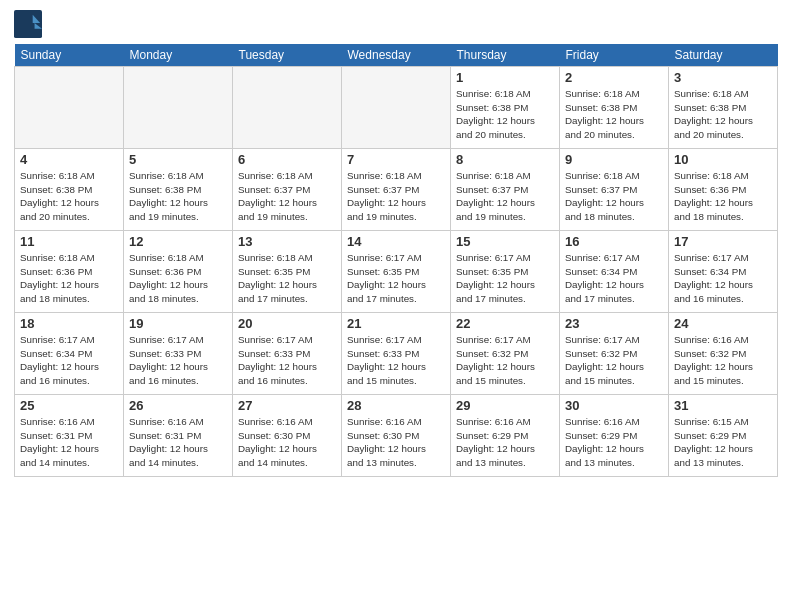 The height and width of the screenshot is (612, 792). What do you see at coordinates (396, 272) in the screenshot?
I see `week-row-3: 11Sunrise: 6:18 AM Sunset: 6:36 PM Dayli…` at bounding box center [396, 272].